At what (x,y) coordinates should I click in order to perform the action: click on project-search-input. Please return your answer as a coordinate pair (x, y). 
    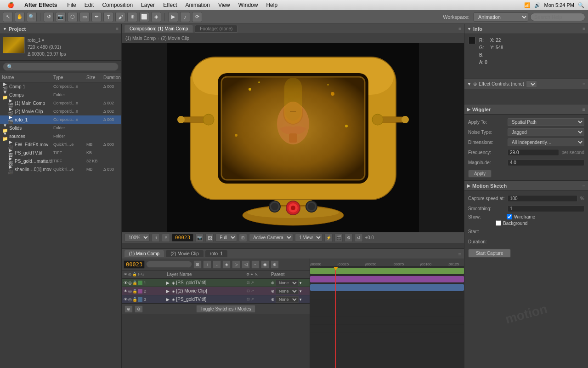
    Looking at the image, I should click on (61, 67).